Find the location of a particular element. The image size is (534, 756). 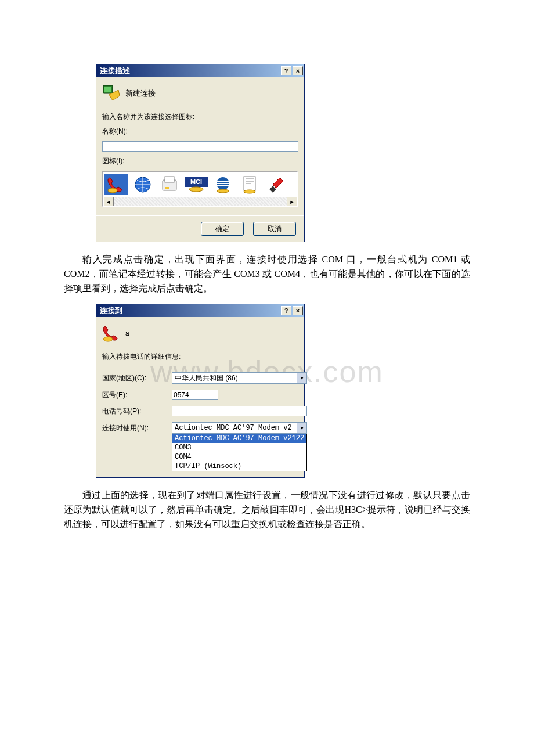

dropdown-option: COM4 is located at coordinates (239, 457).